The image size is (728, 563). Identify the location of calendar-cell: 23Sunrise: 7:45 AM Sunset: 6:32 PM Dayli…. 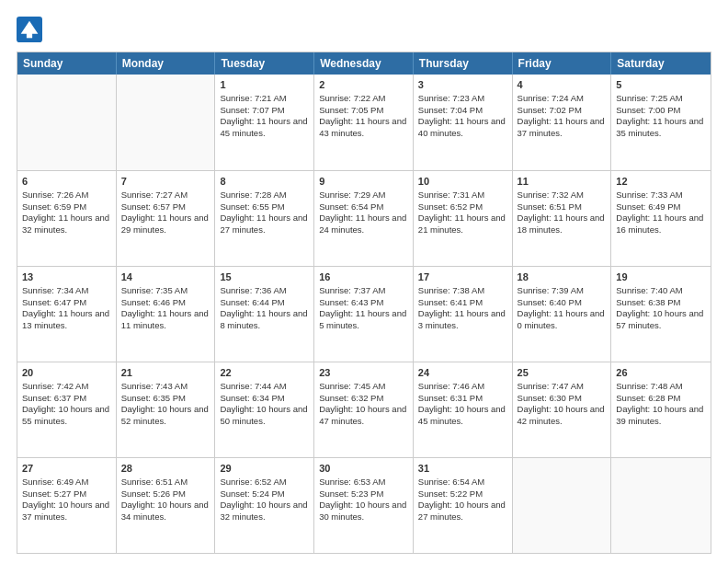
(364, 410).